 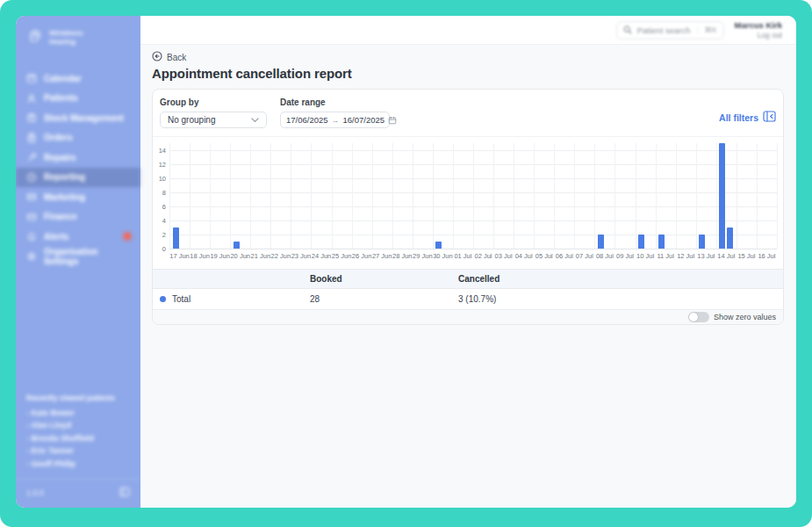 What do you see at coordinates (32, 256) in the screenshot?
I see `settings-icon` at bounding box center [32, 256].